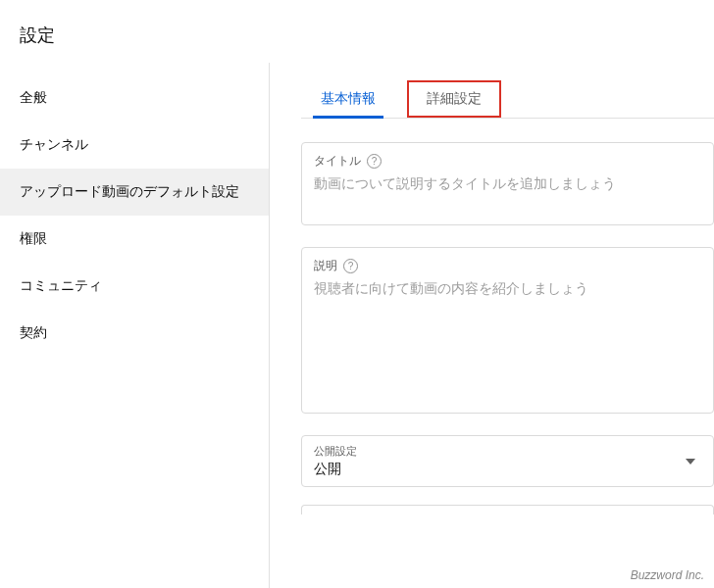 This screenshot has width=714, height=588. Describe the element at coordinates (667, 575) in the screenshot. I see `watermark: Buzzword Inc.` at that location.